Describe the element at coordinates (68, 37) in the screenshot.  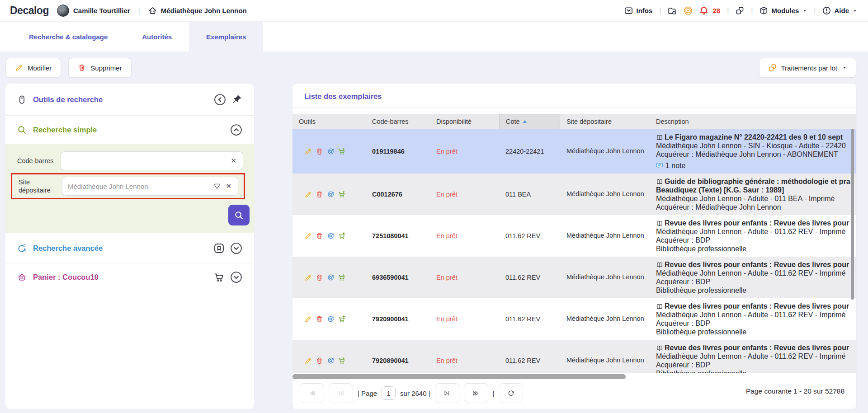
I see `tab-recherche-catalogage: Recherche & catalogage` at that location.